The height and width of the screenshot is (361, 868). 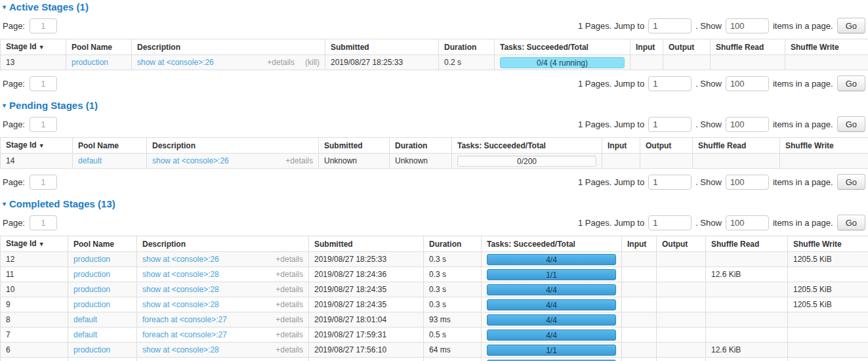 I want to click on table-header-row: Stage Id▼ Pool Name Description Submitte…, so click(x=434, y=47).